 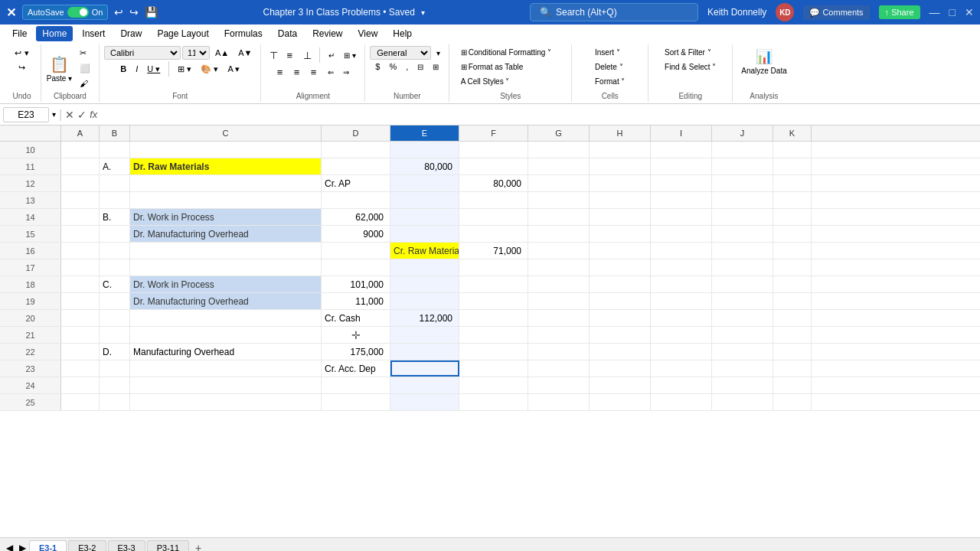 What do you see at coordinates (26, 115) in the screenshot?
I see `cell-reference-box: E23` at bounding box center [26, 115].